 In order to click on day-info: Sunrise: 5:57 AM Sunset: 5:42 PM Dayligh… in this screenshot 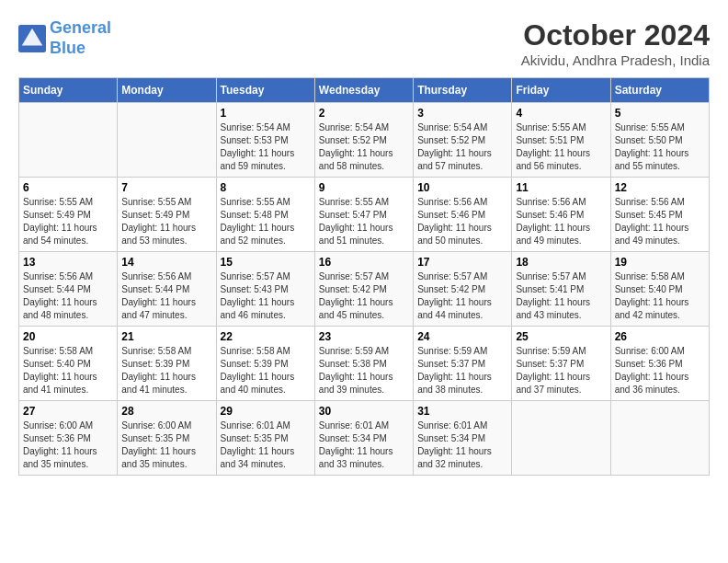, I will do `click(364, 296)`.